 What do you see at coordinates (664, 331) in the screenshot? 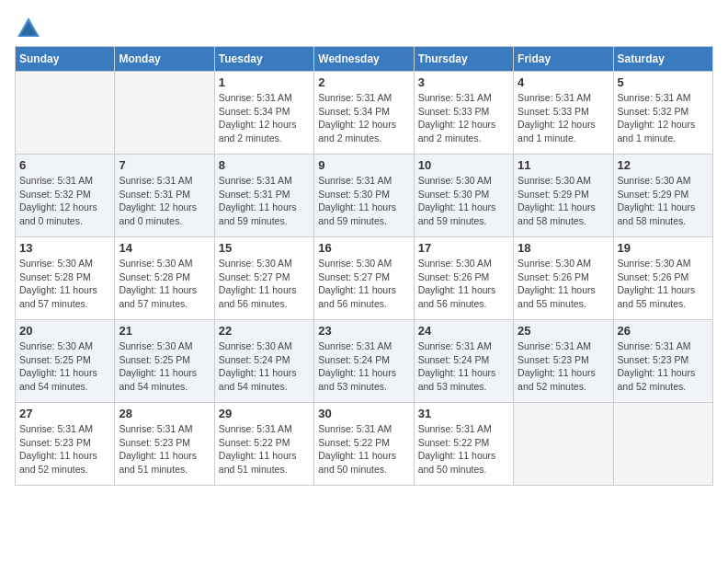
I see `day-number: 26` at bounding box center [664, 331].